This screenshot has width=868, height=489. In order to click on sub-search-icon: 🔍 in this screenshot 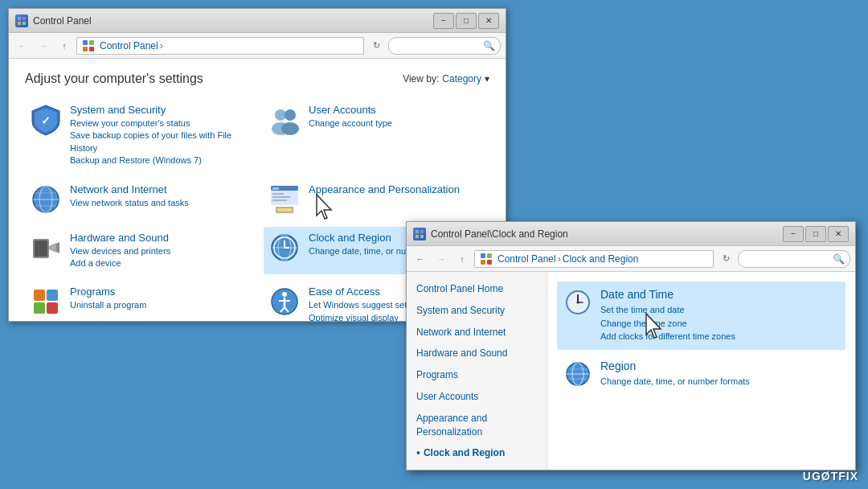, I will do `click(839, 259)`.